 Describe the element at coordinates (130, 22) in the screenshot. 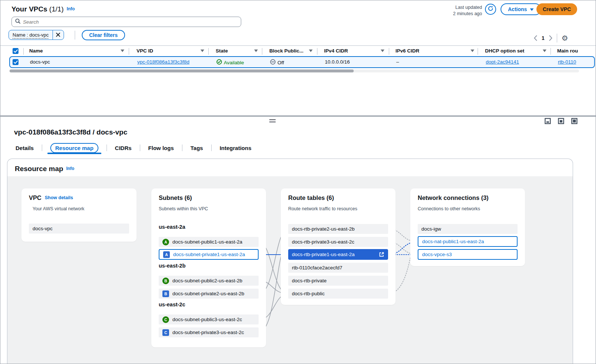

I see `search-input` at that location.